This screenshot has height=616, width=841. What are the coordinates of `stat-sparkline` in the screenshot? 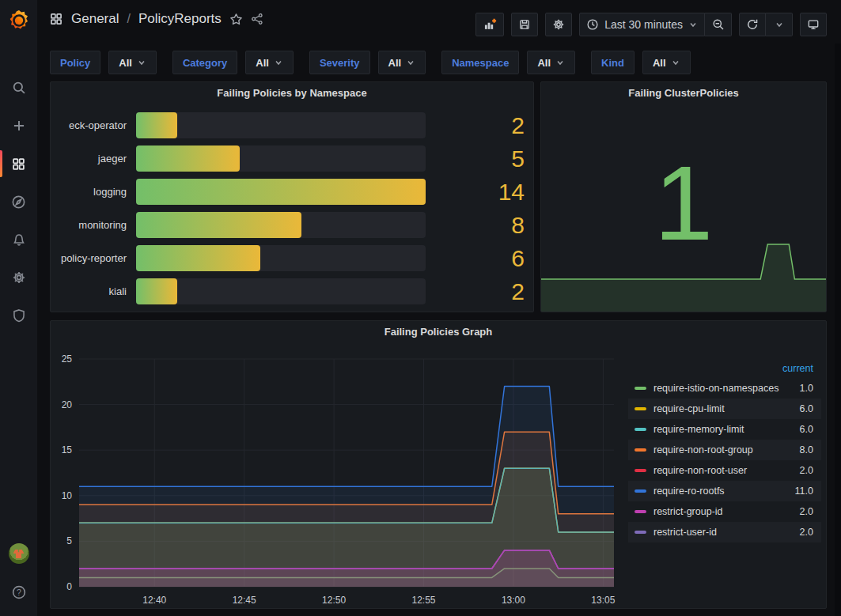 It's located at (684, 277).